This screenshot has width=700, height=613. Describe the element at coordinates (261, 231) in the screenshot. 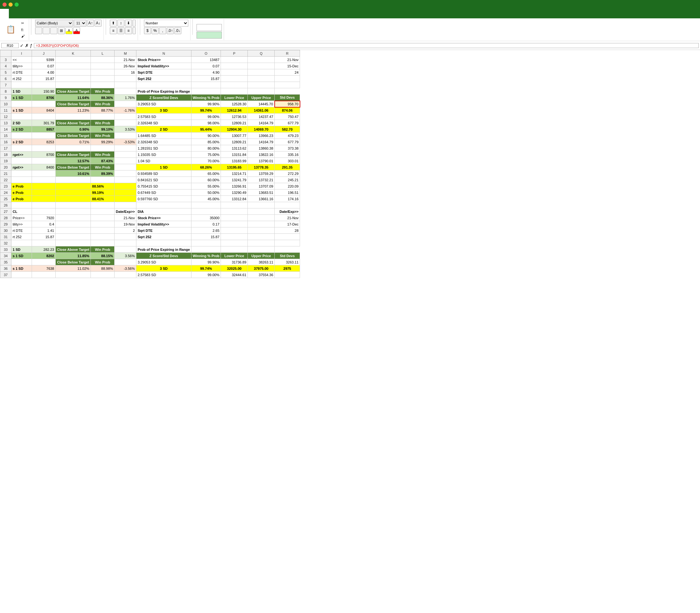

I see `cell-Q30` at that location.